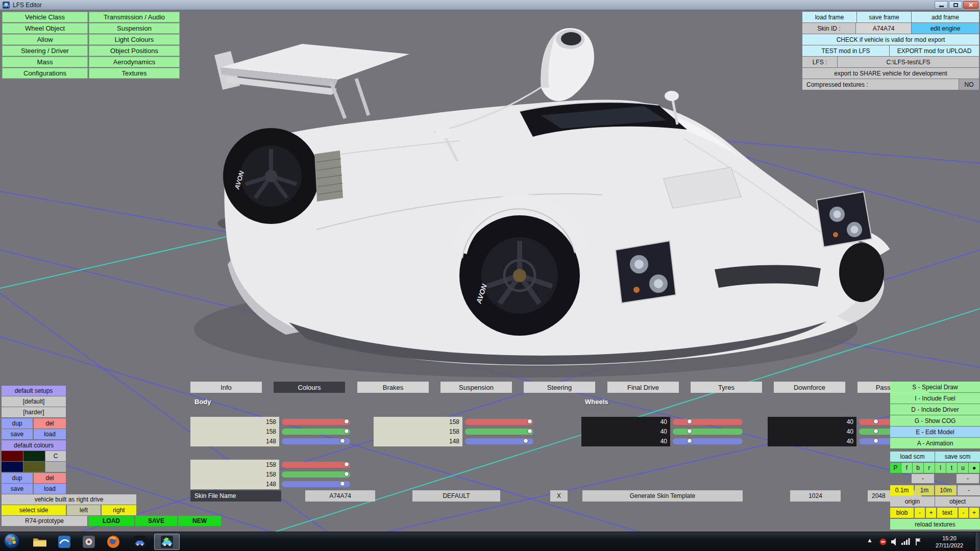 The width and height of the screenshot is (980, 551). What do you see at coordinates (935, 387) in the screenshot?
I see `toggle-special-draw: S - Special Draw` at bounding box center [935, 387].